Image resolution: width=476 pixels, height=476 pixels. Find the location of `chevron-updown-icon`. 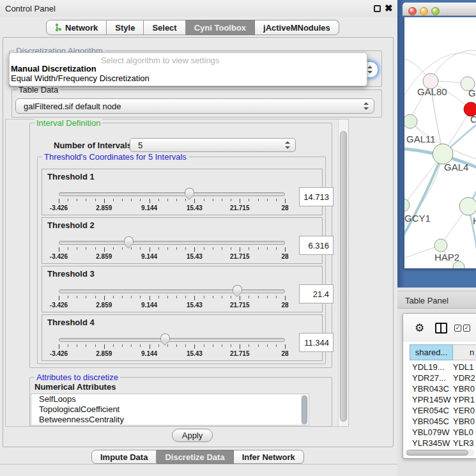

chevron-updown-icon is located at coordinates (369, 70).